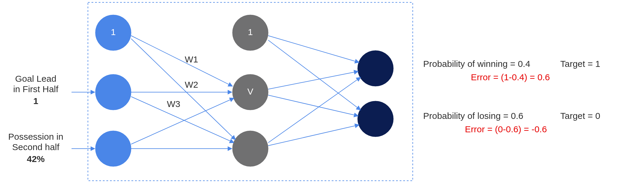 This screenshot has width=644, height=184. What do you see at coordinates (36, 78) in the screenshot?
I see `feature1-label-line1: Goal Lead` at bounding box center [36, 78].